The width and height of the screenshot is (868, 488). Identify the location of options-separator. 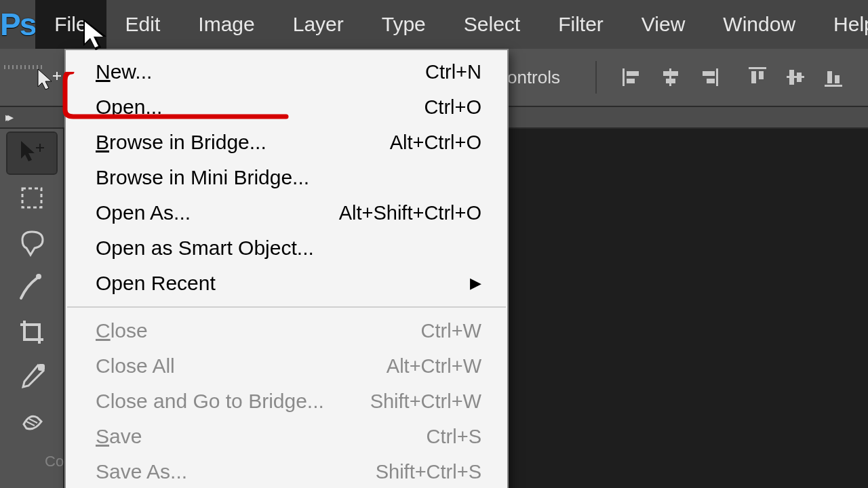
(596, 77).